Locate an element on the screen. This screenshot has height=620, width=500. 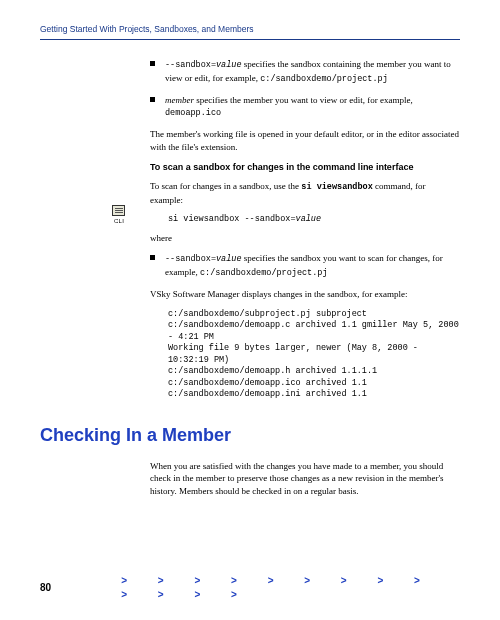
output-line: c:/sandboxdemo/demoapp.c archived 1.1 gm… is located at coordinates (314, 332).